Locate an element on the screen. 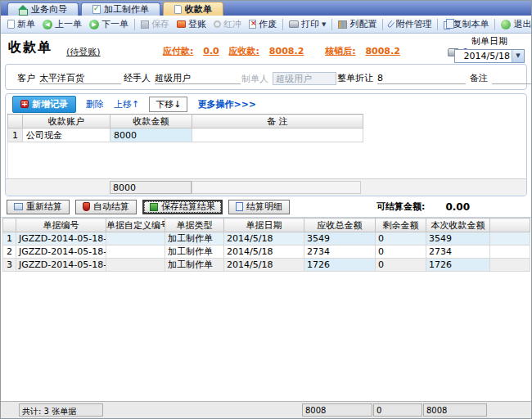 The image size is (532, 419). current-receipt-cell: 2734 is located at coordinates (458, 252).